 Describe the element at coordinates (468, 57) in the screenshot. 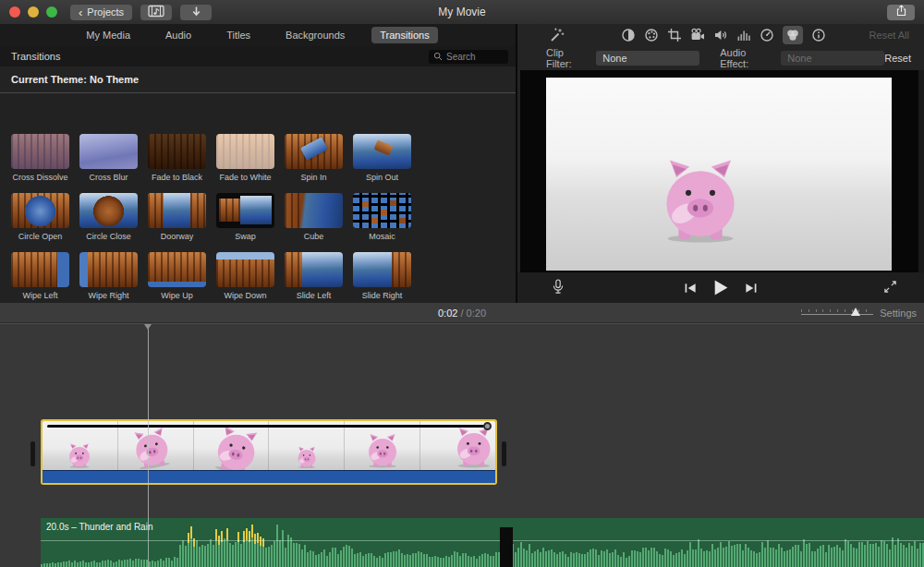

I see `search-input: Search` at that location.